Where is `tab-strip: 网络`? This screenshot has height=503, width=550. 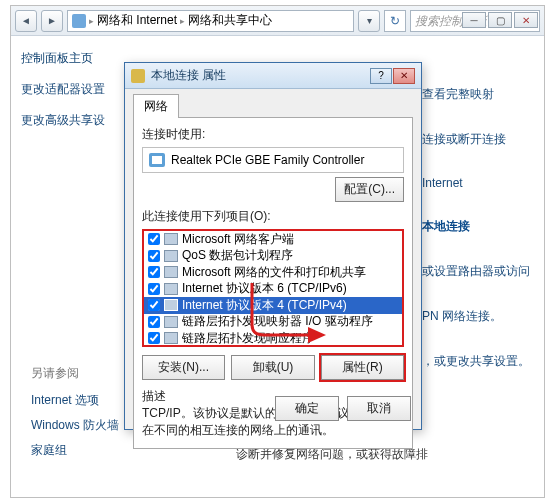
tab-strip: 网络 is located at coordinates (273, 105).